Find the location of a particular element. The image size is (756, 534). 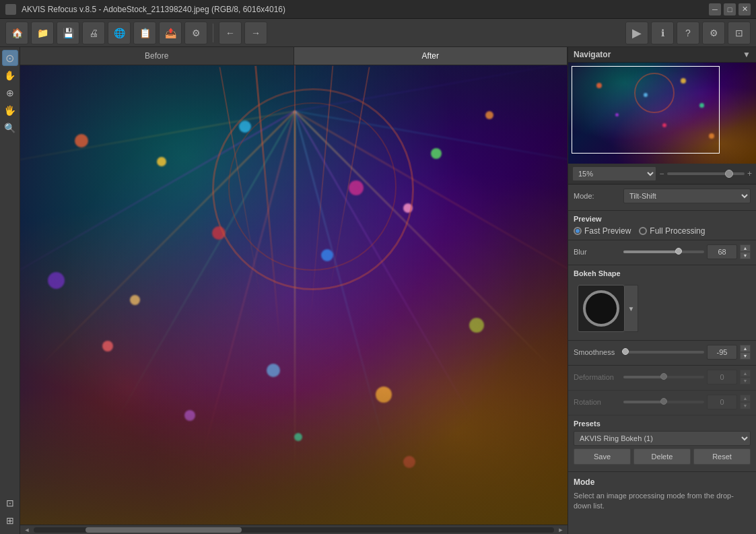

bokeh-dropdown-button: ▼ is located at coordinates (631, 308).